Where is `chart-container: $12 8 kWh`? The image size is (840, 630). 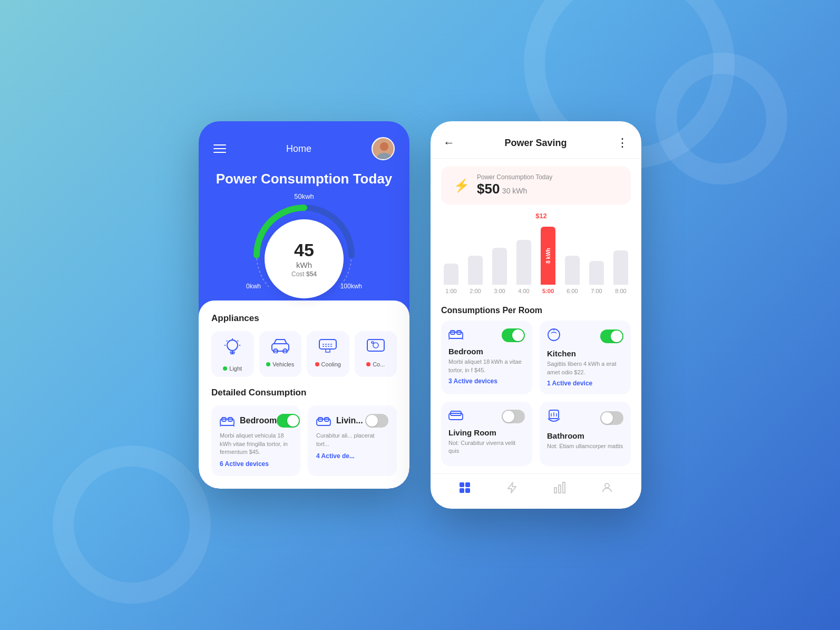
chart-container: $12 8 kWh is located at coordinates (536, 255).